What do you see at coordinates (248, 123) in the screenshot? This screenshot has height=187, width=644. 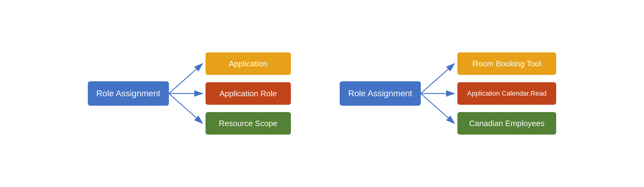 I see `resource-scope-node: Resource Scope` at bounding box center [248, 123].